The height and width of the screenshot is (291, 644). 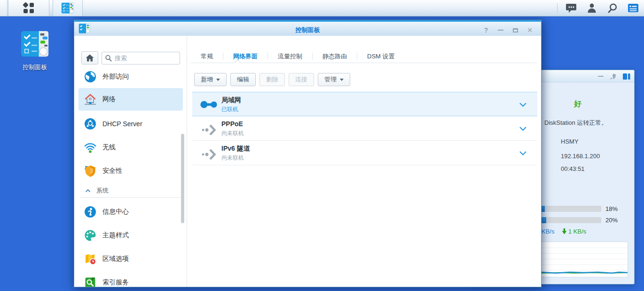 I want to click on cpu-usage-value: 18%, so click(x=612, y=209).